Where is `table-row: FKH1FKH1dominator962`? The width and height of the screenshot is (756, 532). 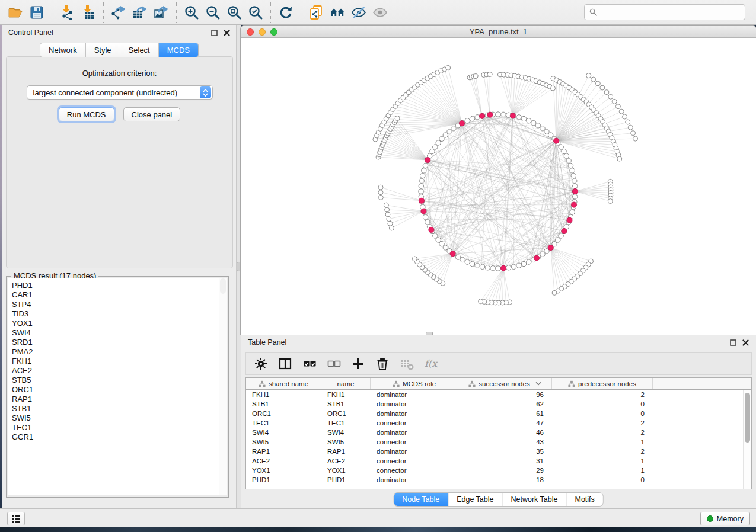
table-row: FKH1FKH1dominator962 is located at coordinates (499, 395).